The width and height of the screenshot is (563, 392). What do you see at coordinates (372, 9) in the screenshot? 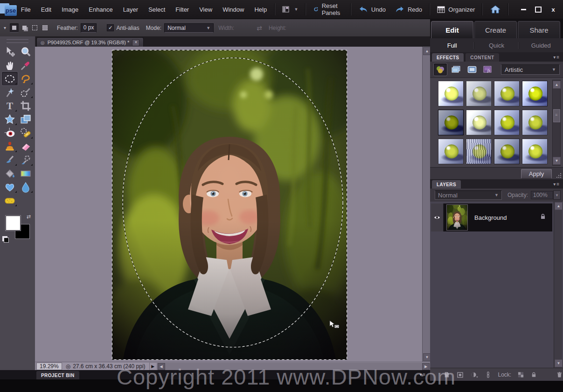
I see `undo-button: Undo` at bounding box center [372, 9].